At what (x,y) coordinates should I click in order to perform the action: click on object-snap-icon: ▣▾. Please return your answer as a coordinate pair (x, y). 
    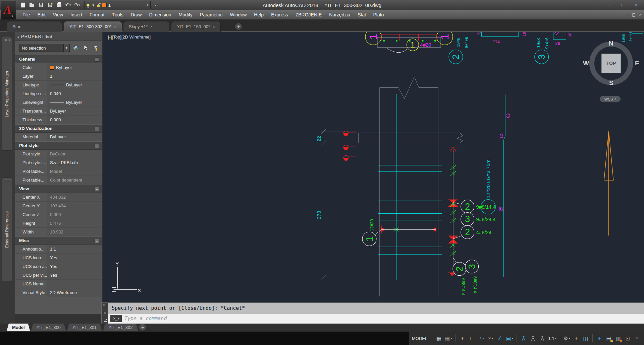
    Looking at the image, I should click on (509, 338).